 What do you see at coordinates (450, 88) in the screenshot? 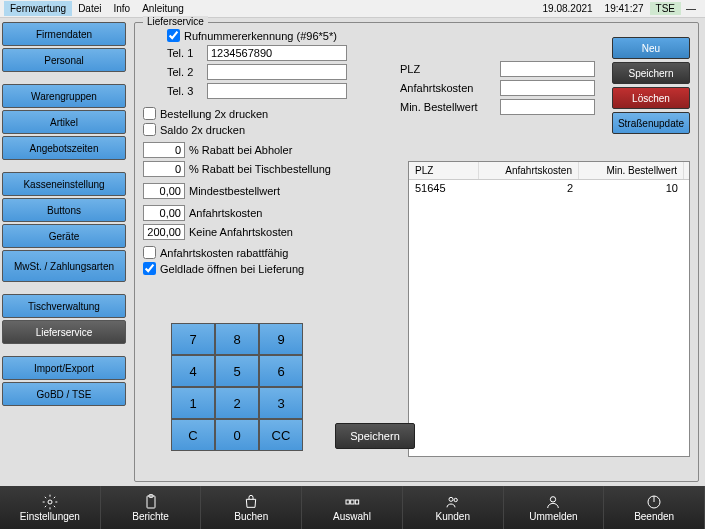
I see `anfahrtskosten-label: Anfahrtskosten` at bounding box center [450, 88].